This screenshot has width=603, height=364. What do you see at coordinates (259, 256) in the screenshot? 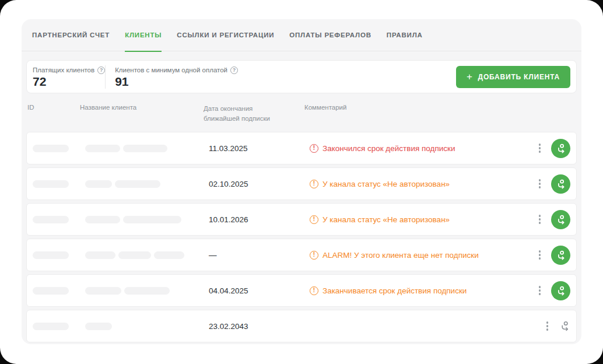
I see `subscription-end-date: —` at bounding box center [259, 256].